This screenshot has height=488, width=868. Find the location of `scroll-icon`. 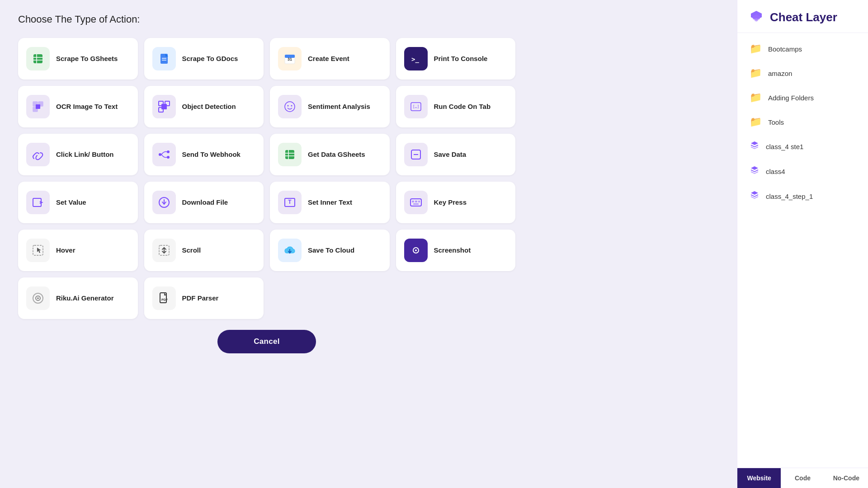

scroll-icon is located at coordinates (164, 250).